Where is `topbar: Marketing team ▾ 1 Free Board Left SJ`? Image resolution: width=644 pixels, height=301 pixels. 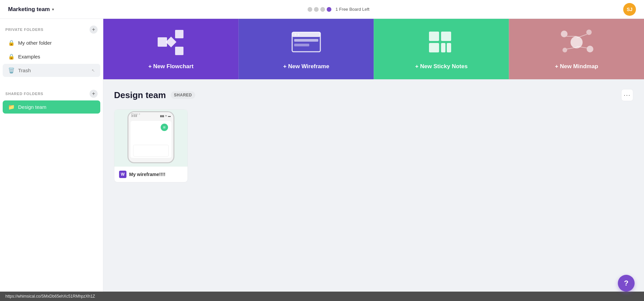
topbar: Marketing team ▾ 1 Free Board Left SJ is located at coordinates (322, 9).